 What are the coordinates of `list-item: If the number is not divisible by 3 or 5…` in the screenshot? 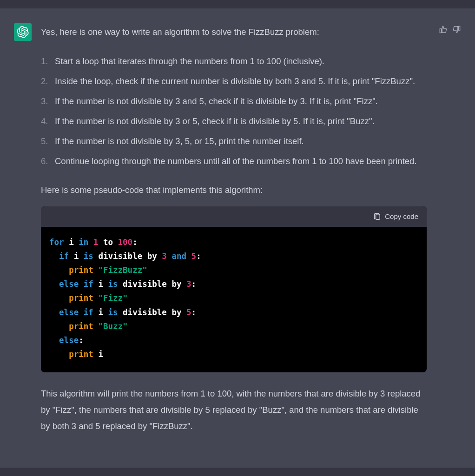 It's located at (234, 121).